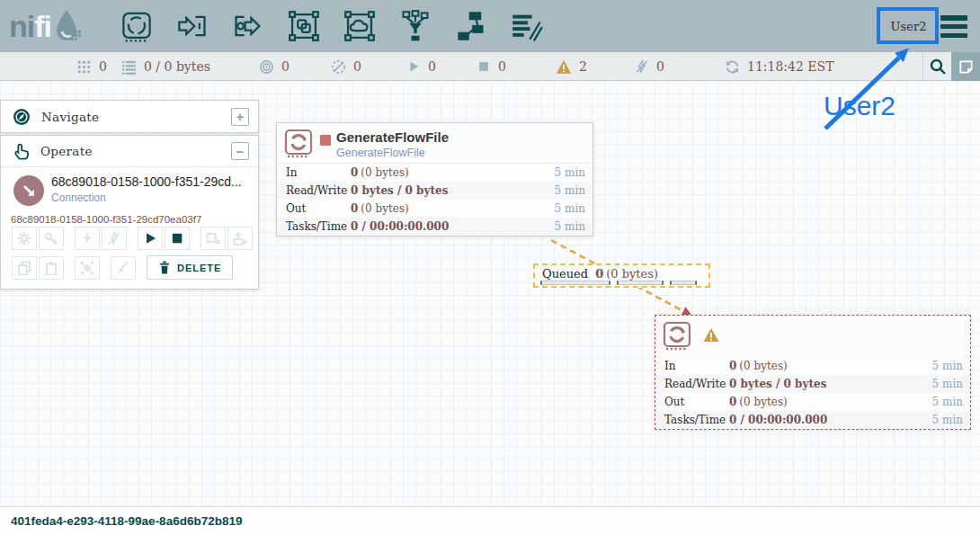 The image size is (980, 535). What do you see at coordinates (192, 26) in the screenshot?
I see `input-port-button` at bounding box center [192, 26].